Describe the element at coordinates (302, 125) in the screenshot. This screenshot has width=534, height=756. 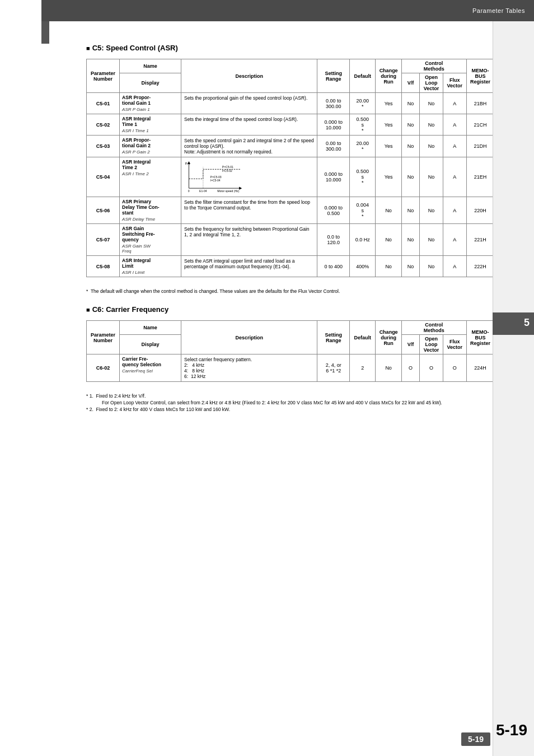
I see `table-row: C5-02 ASR IntegralTime 1 ASR I Time 1 Se…` at that location.